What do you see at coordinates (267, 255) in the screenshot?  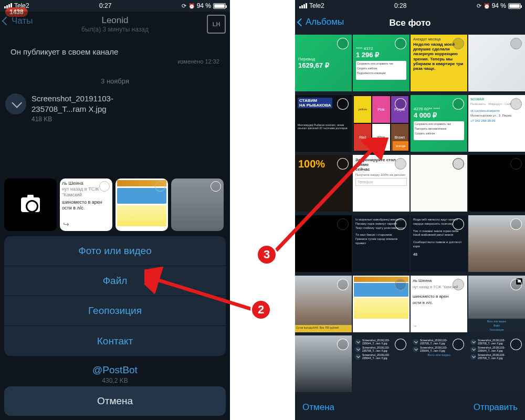 I see `annotation-badge-3: 3` at bounding box center [267, 255].